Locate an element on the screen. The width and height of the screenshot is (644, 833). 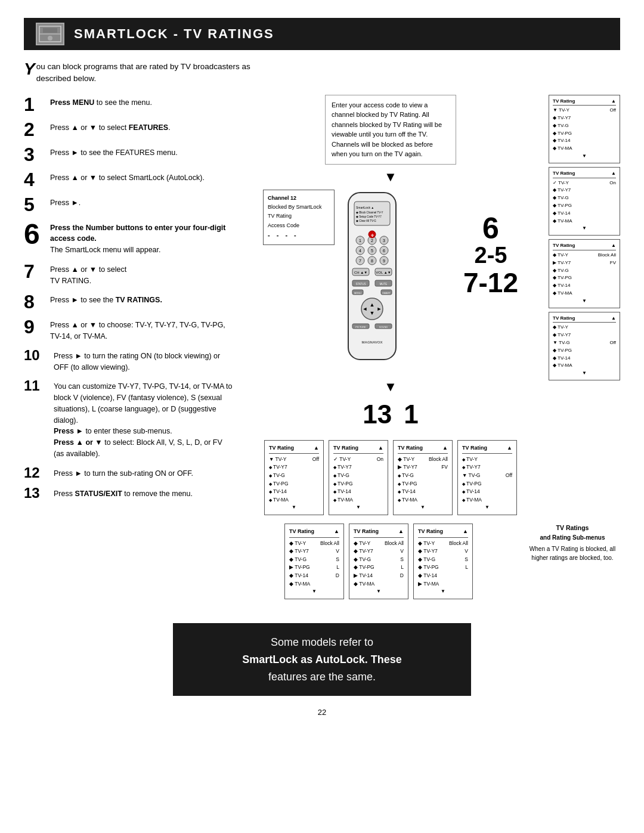
rb2-title: TV Rating▲ is located at coordinates (584, 174).